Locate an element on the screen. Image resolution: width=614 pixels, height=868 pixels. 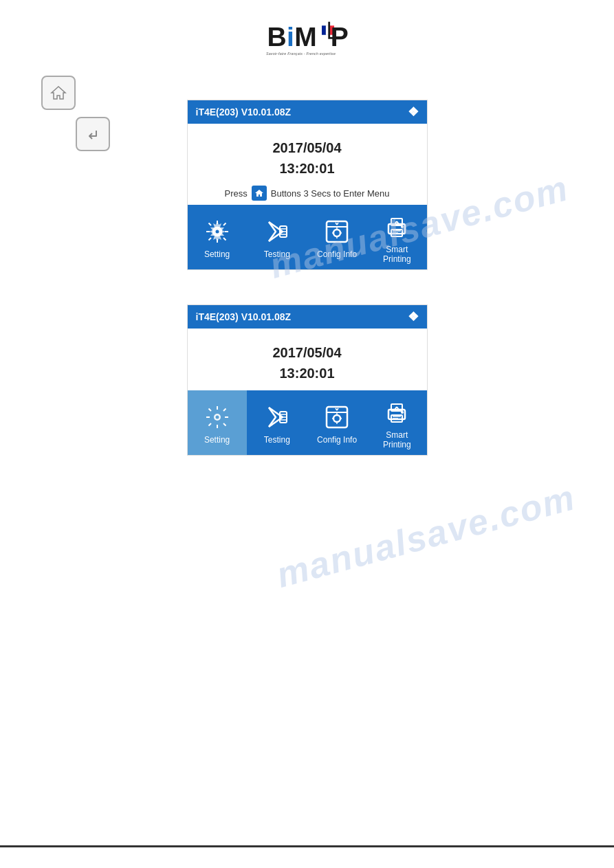
menu-item-testing-1: Testing is located at coordinates (277, 237).